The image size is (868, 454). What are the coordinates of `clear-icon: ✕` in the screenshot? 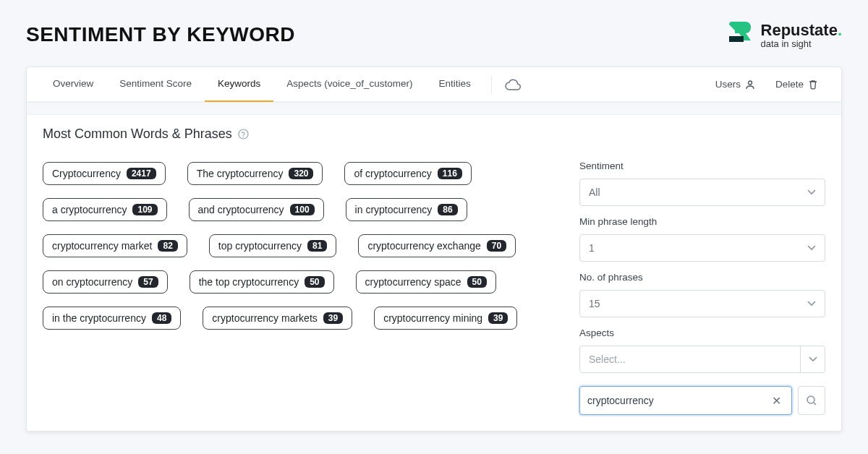 It's located at (777, 401).